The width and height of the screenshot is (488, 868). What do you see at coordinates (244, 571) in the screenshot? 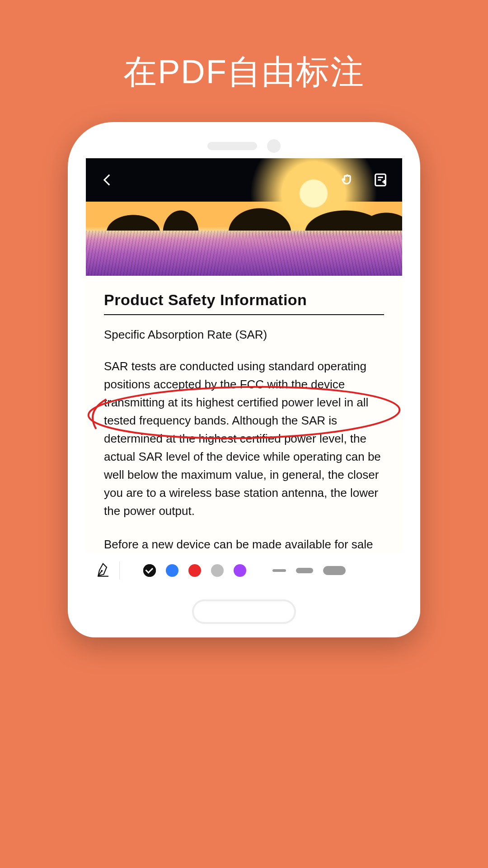
I see `annotation-toolbar` at bounding box center [244, 571].